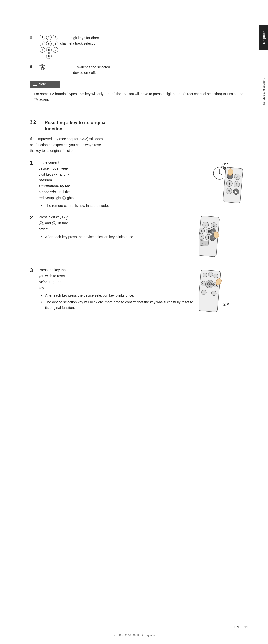 The image size is (268, 644). I want to click on note-text: For some TV brands / types, this key wil…, so click(139, 97).